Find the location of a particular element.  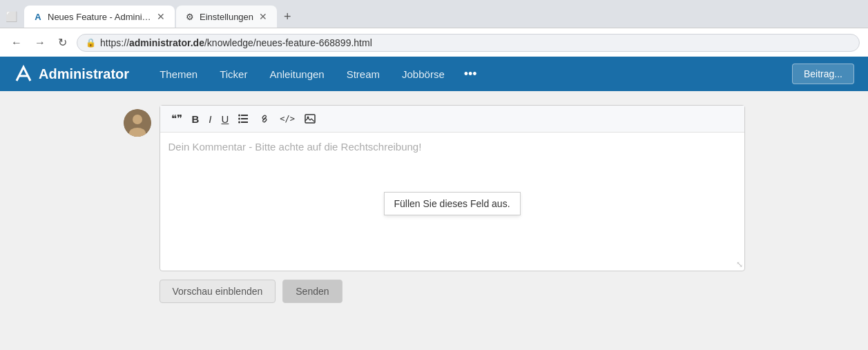

lock-icon: 🔒 is located at coordinates (91, 43).